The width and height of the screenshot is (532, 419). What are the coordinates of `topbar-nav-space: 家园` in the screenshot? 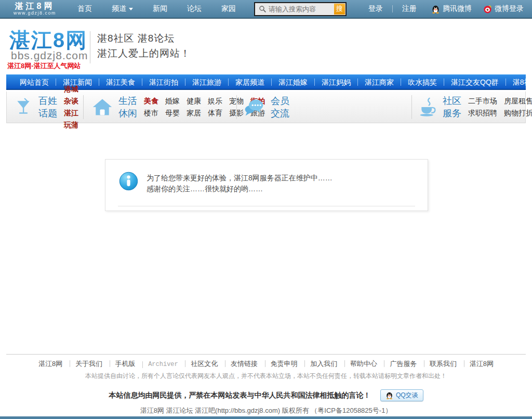 It's located at (229, 9).